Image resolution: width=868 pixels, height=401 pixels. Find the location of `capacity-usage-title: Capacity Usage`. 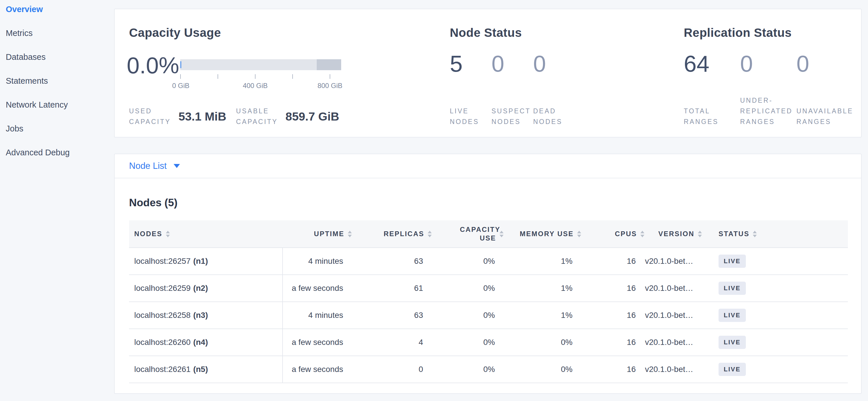

capacity-usage-title: Capacity Usage is located at coordinates (175, 33).